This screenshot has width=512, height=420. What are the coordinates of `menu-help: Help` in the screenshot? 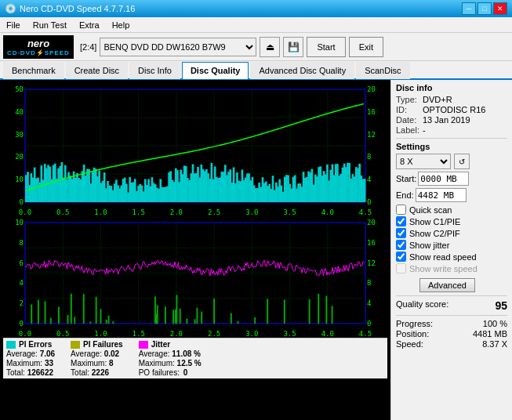 It's located at (121, 25).